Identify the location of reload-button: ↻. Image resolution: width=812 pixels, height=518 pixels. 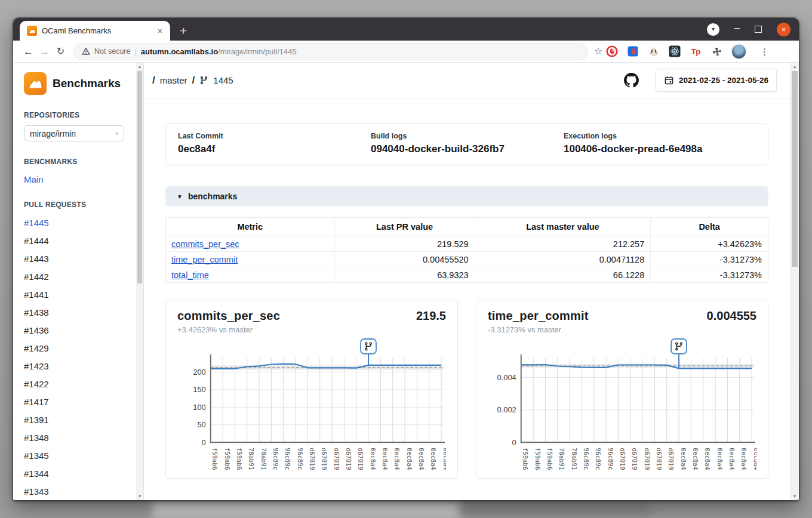
(61, 51).